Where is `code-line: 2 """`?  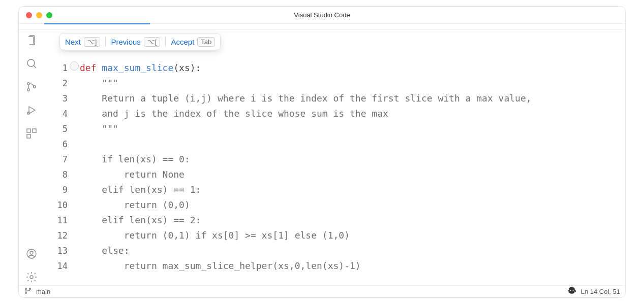
code-line: 2 """ is located at coordinates (334, 83).